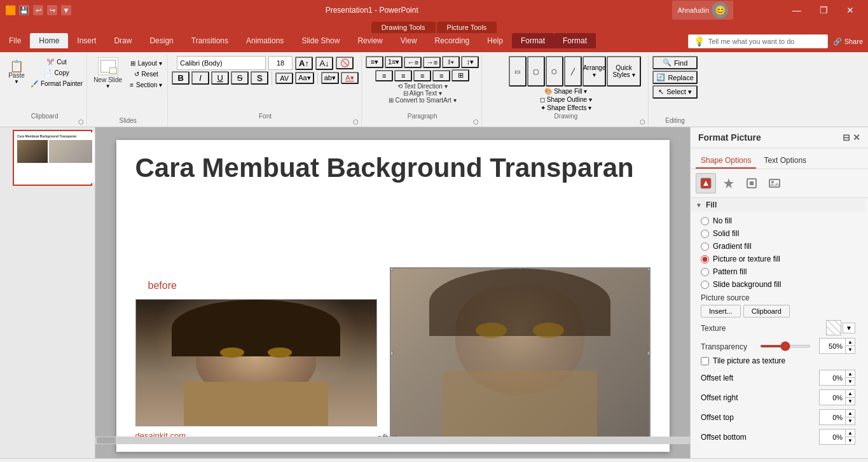 The image size is (868, 462). Describe the element at coordinates (49, 41) in the screenshot. I see `tab-home: Home` at that location.